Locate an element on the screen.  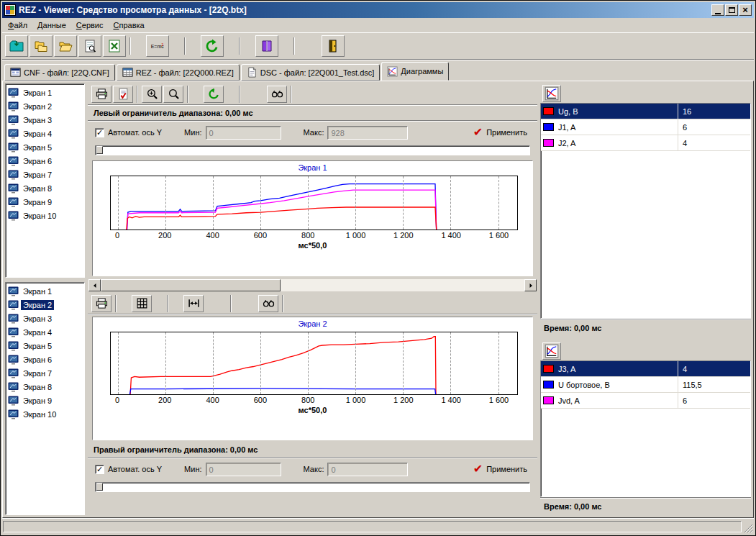
zoom-in-button is located at coordinates (152, 94).